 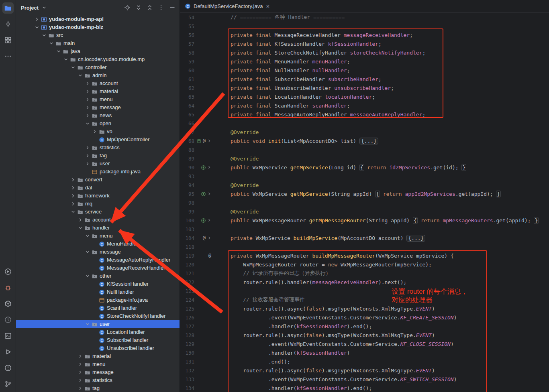 What do you see at coordinates (127, 8) in the screenshot?
I see `select-opened-file-button` at bounding box center [127, 8].